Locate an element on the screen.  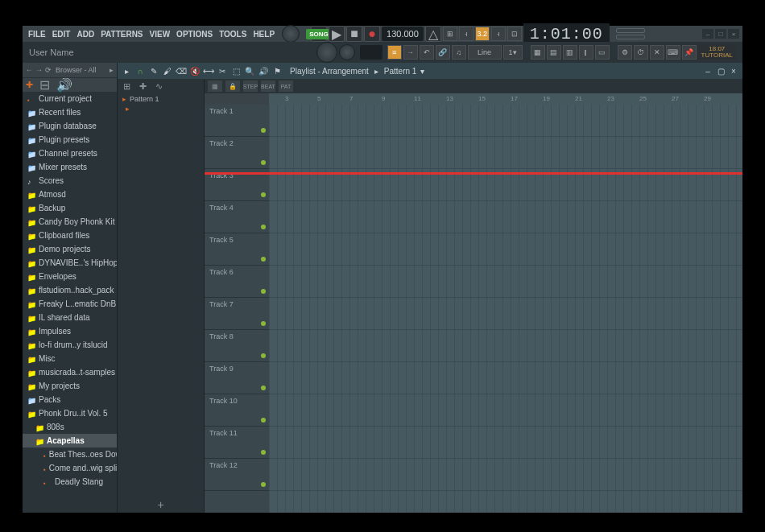
track-header: Track 4 is located at coordinates (237, 217).